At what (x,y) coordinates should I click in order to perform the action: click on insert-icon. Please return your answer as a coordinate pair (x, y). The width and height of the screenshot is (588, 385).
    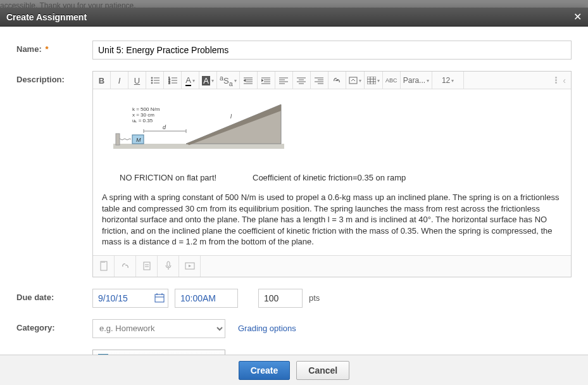
    Looking at the image, I should click on (353, 80).